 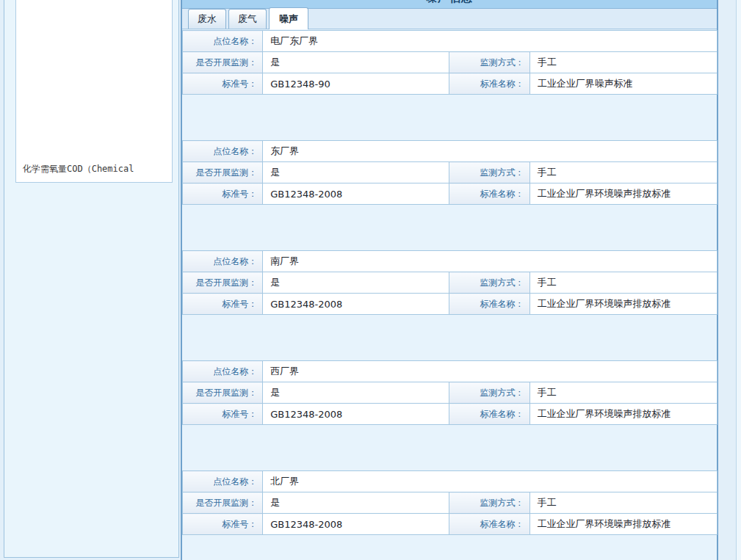 I want to click on table-row: 点位名称： 东厂界, so click(x=450, y=151).